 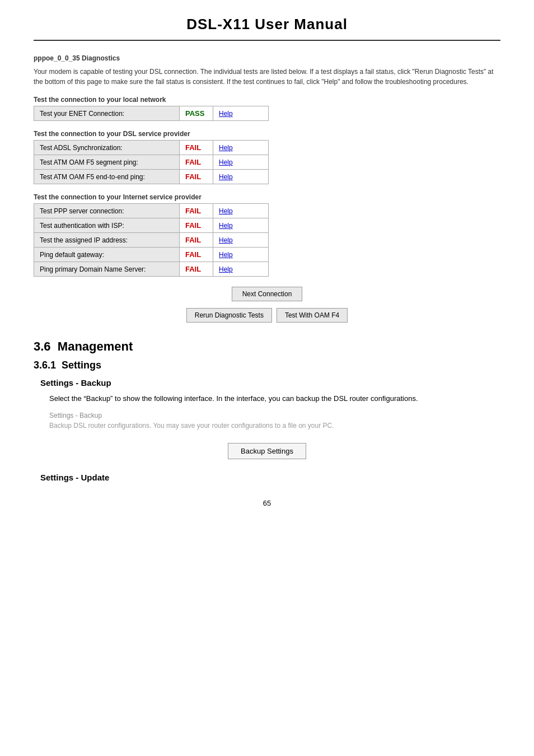 What do you see at coordinates (267, 58) in the screenshot?
I see `diag-page-label: pppoe_0_0_35 Diagnostics` at bounding box center [267, 58].